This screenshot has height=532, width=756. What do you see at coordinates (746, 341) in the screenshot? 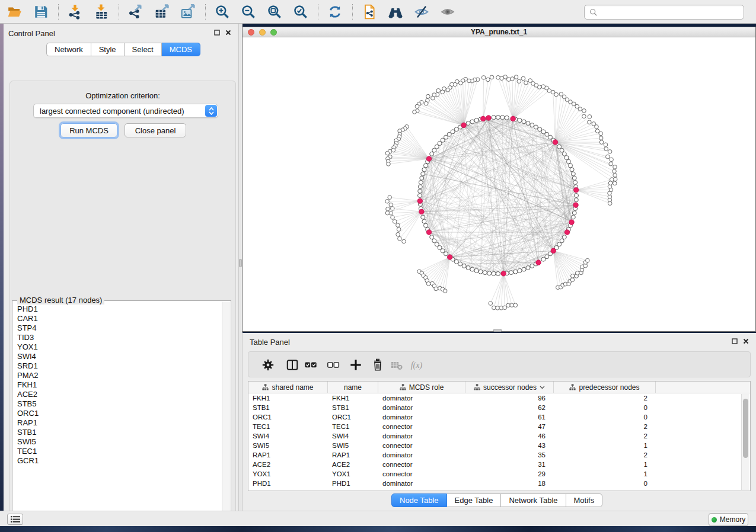
I see `close-table-panel-icon` at bounding box center [746, 341].